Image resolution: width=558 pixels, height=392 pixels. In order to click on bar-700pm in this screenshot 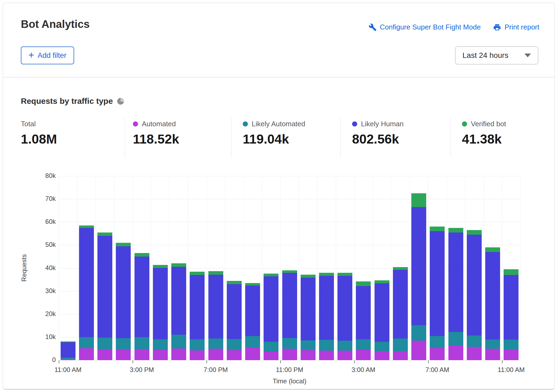, I will do `click(216, 316)`.